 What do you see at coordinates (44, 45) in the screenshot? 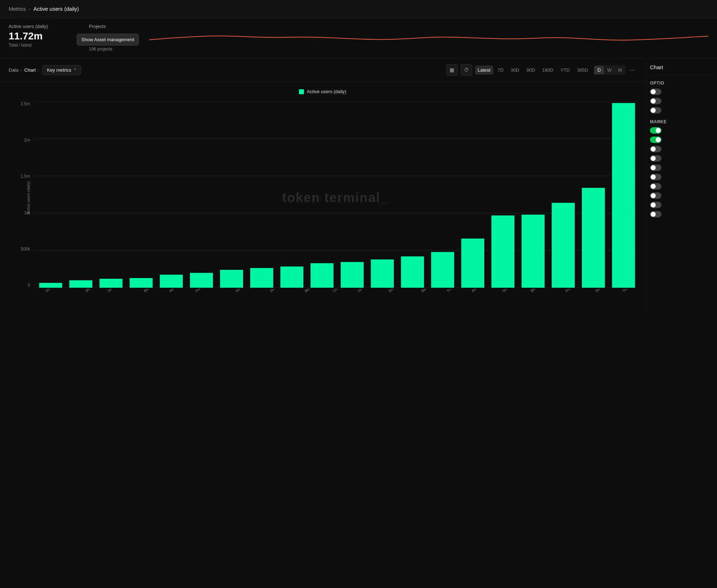
I see `metric-sub: Total / latest` at bounding box center [44, 45].